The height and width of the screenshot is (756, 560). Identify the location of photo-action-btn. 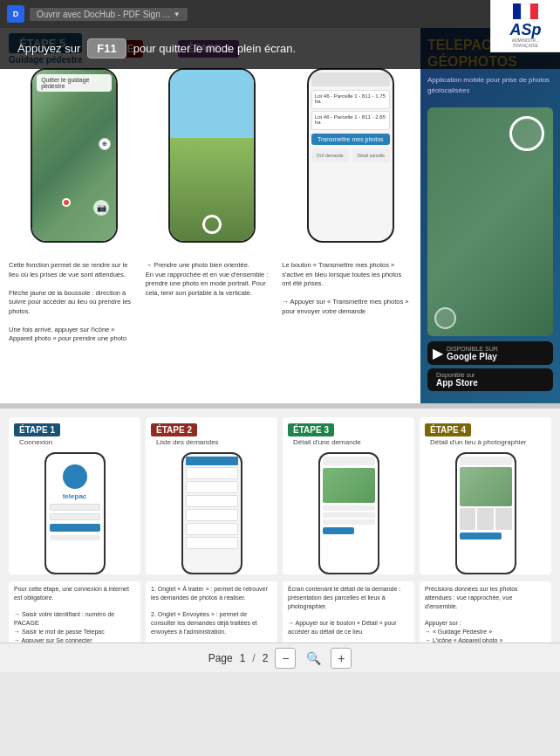
(481, 536).